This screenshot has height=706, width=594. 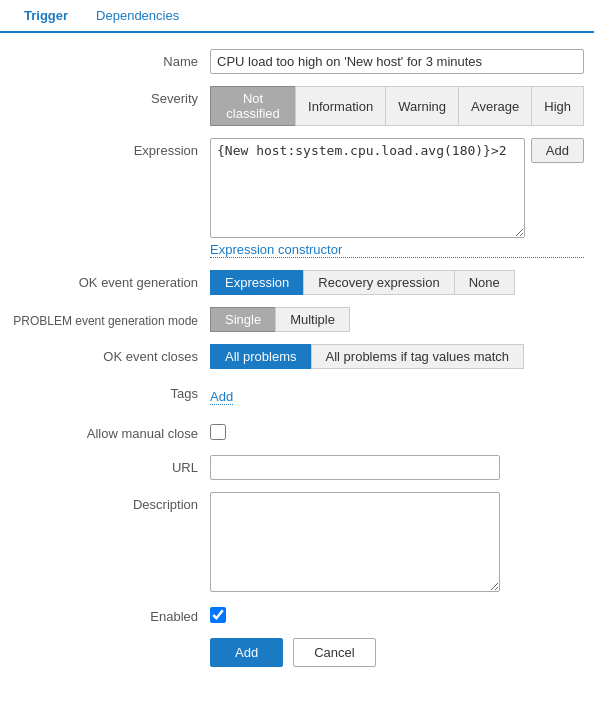 I want to click on cancel-button: Cancel, so click(x=334, y=652).